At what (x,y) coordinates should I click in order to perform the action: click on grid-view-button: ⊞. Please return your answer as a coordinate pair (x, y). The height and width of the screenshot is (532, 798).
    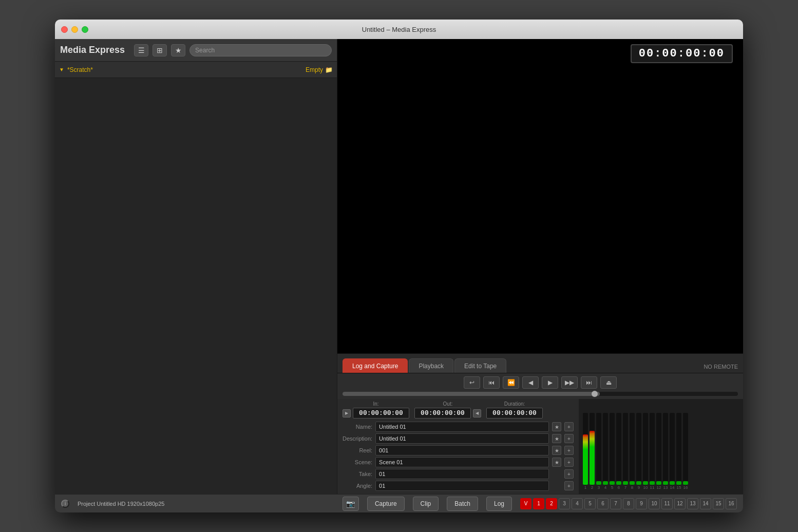
    Looking at the image, I should click on (160, 50).